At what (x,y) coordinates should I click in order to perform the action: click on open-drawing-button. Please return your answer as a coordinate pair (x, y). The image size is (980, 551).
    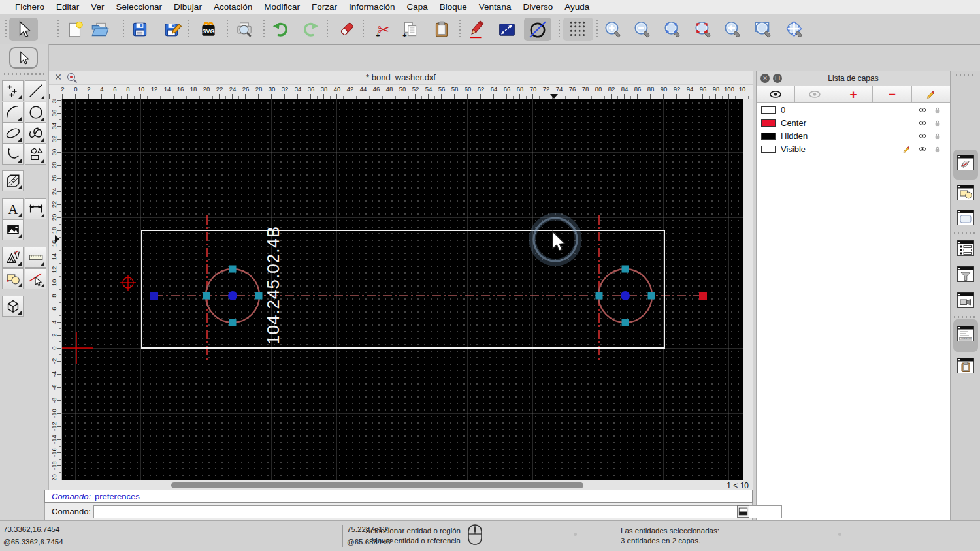
    Looking at the image, I should click on (100, 29).